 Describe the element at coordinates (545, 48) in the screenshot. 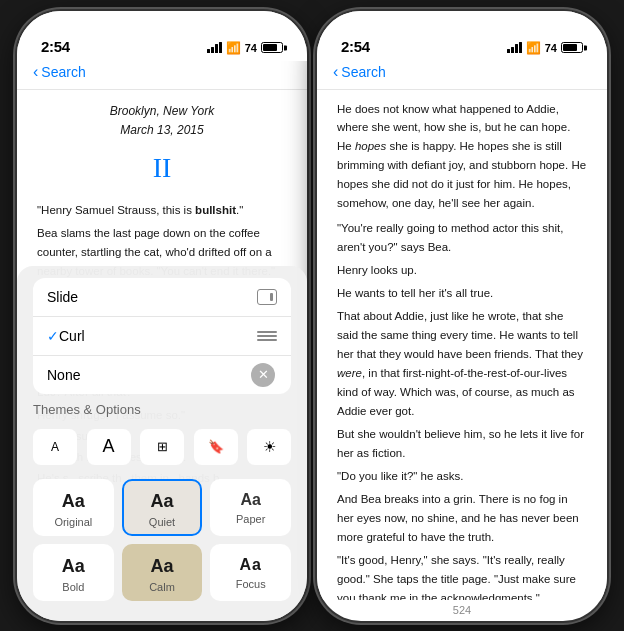

I see `status-icons-right: 📶 74` at that location.